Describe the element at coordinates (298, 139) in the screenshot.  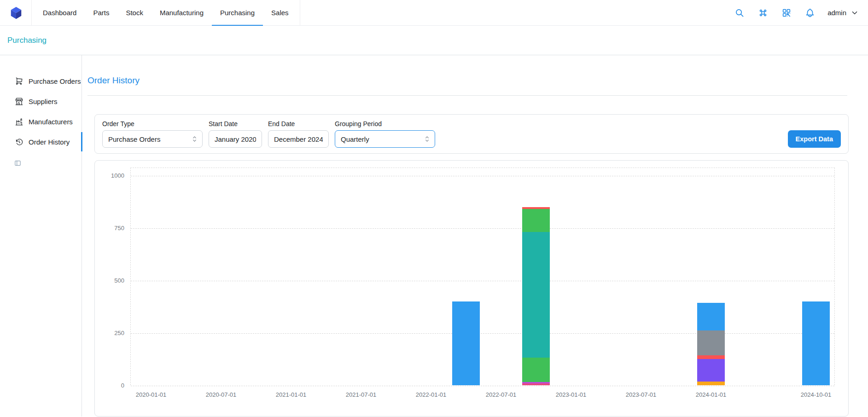
I see `end-date-input` at that location.